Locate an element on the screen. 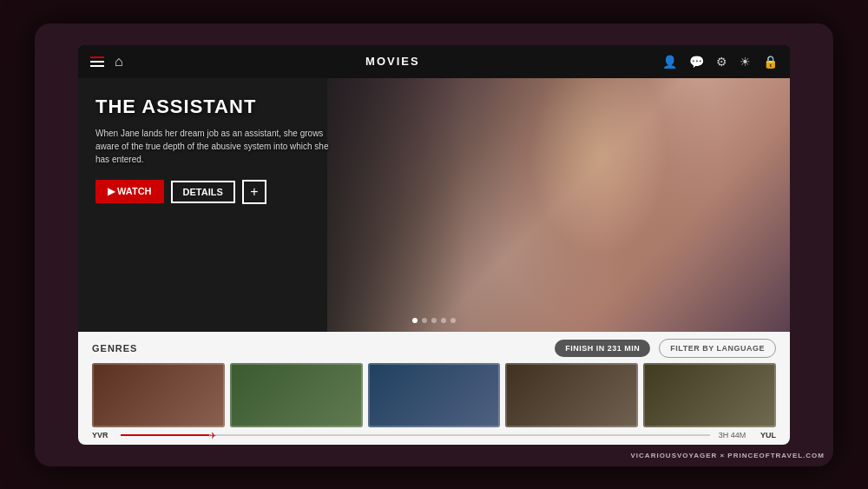  hero-title: THE ASSISTANT is located at coordinates (217, 107).